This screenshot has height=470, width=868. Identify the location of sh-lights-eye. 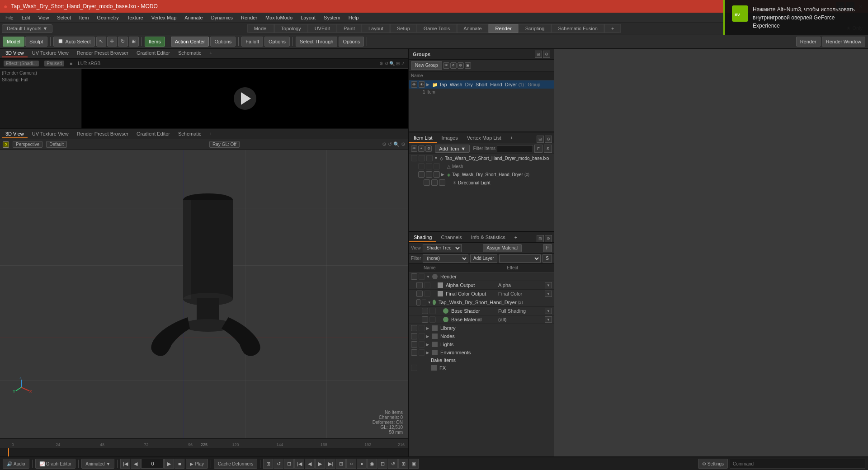
(414, 344).